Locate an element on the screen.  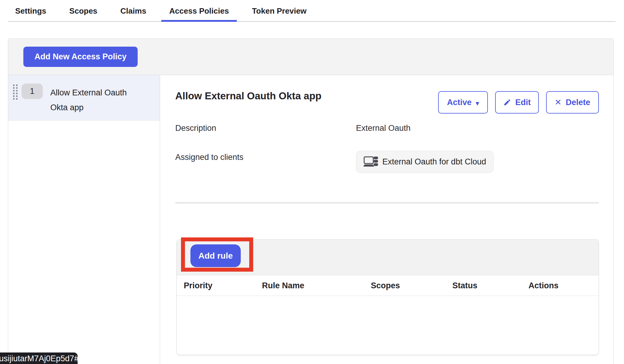
rules-toolbar: Add rule is located at coordinates (387, 257).